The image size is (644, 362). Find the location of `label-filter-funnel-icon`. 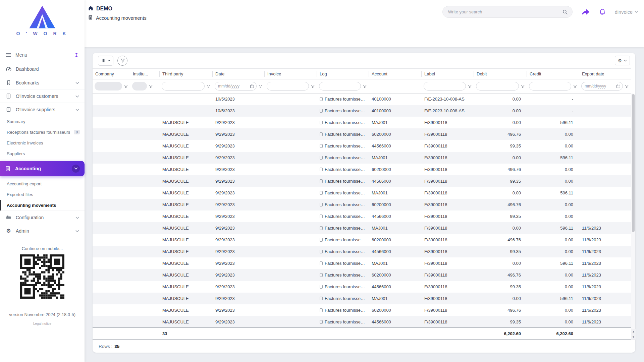

label-filter-funnel-icon is located at coordinates (470, 86).